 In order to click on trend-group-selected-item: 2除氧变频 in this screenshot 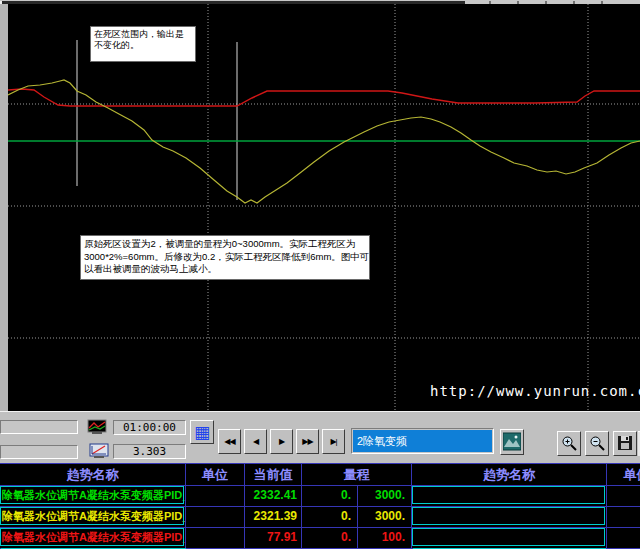, I will do `click(422, 441)`.